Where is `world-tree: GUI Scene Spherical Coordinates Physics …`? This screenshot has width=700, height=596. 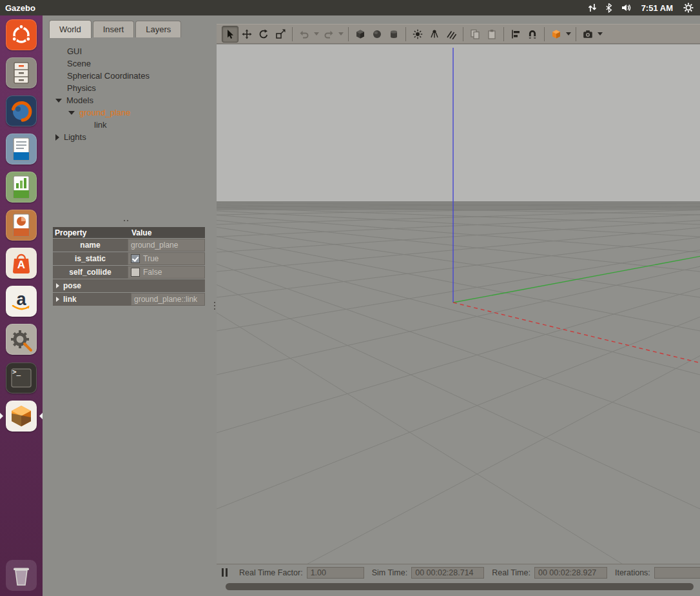
world-tree: GUI Scene Spherical Coordinates Physics … is located at coordinates (128, 94).